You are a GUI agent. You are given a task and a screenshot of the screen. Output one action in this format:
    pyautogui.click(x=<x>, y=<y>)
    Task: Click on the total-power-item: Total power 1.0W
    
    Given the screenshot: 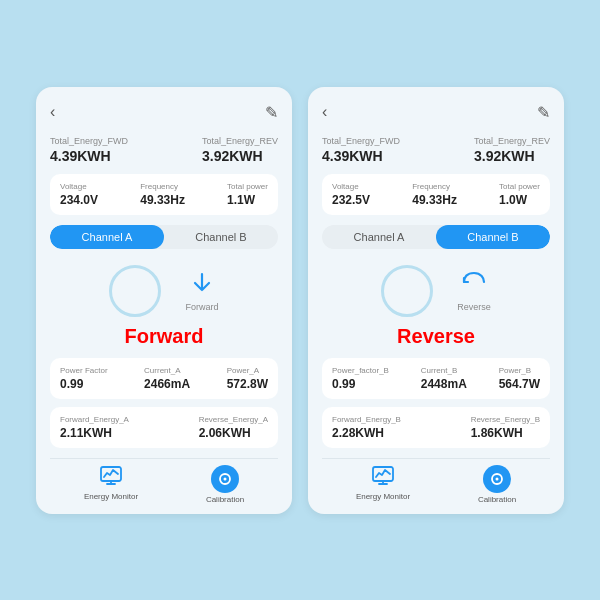 What is the action you would take?
    pyautogui.click(x=520, y=194)
    